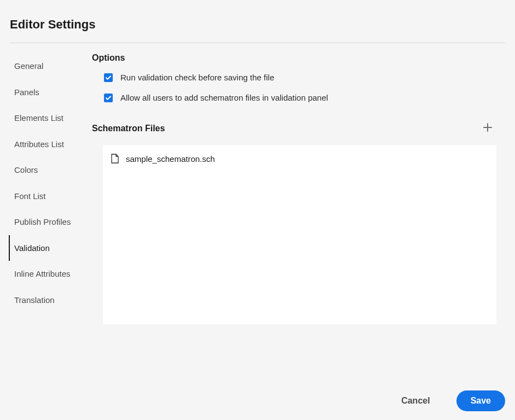 The image size is (515, 420). What do you see at coordinates (50, 248) in the screenshot?
I see `sidebar-item-validation: Validation` at bounding box center [50, 248].